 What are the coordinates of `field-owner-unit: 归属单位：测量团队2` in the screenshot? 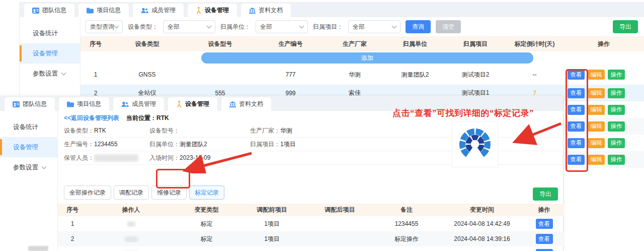 It's located at (200, 144).